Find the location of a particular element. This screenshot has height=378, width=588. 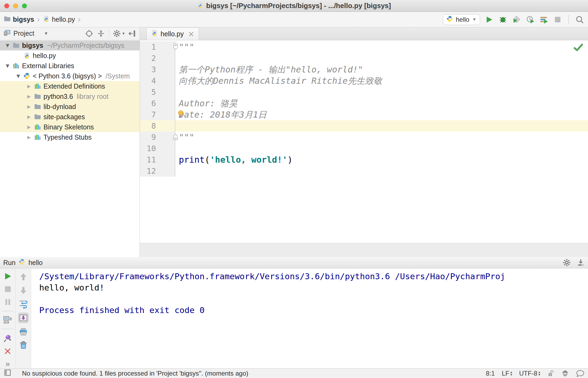

editor-gutter: 9 is located at coordinates (158, 137).